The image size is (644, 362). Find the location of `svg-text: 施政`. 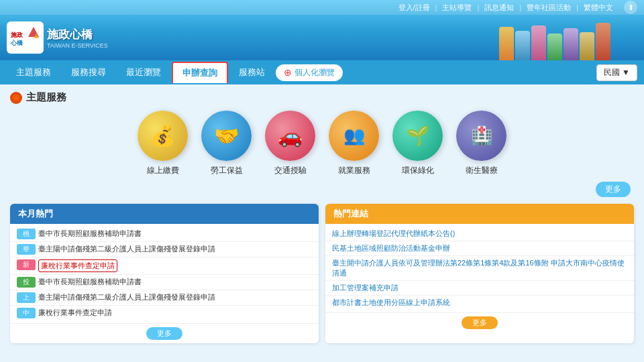

svg-text: 施政 is located at coordinates (17, 35).